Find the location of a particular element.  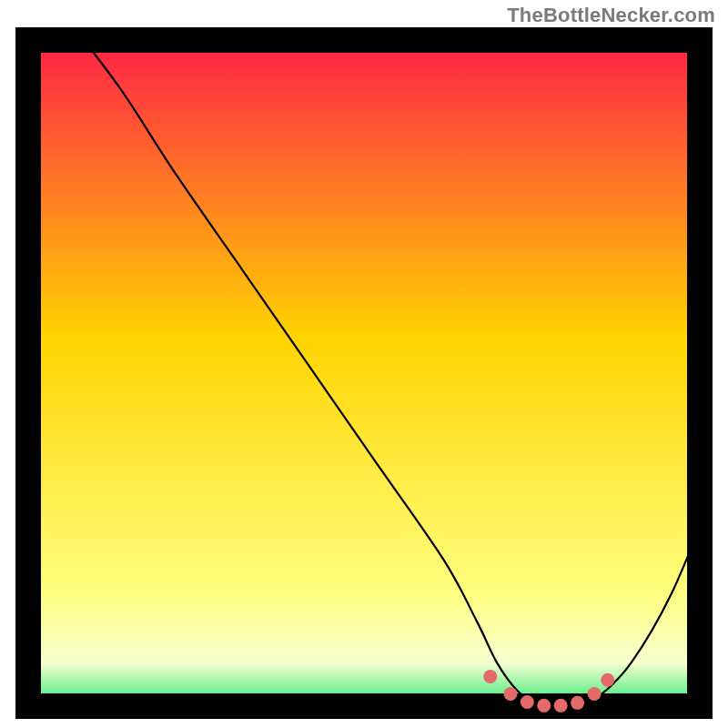

border-right is located at coordinates (700, 373).